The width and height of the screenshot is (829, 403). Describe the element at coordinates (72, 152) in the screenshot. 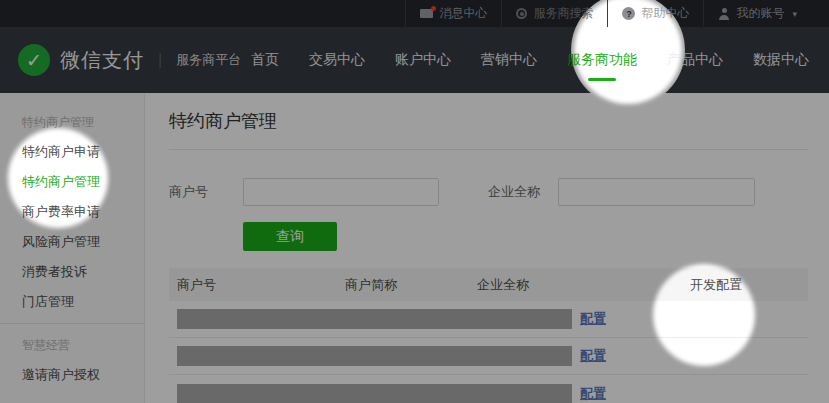

I see `sidebar-item-merchant-apply: 特约商户申请` at that location.